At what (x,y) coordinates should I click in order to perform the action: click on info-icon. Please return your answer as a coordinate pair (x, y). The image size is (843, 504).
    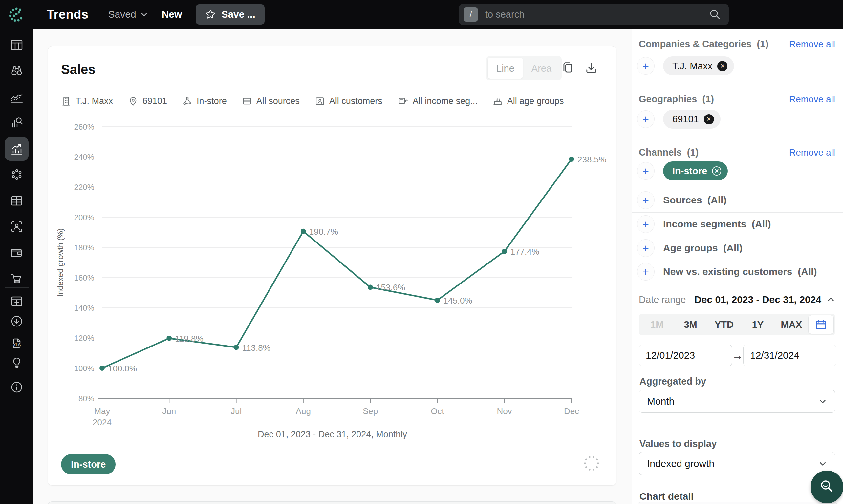
    Looking at the image, I should click on (17, 387).